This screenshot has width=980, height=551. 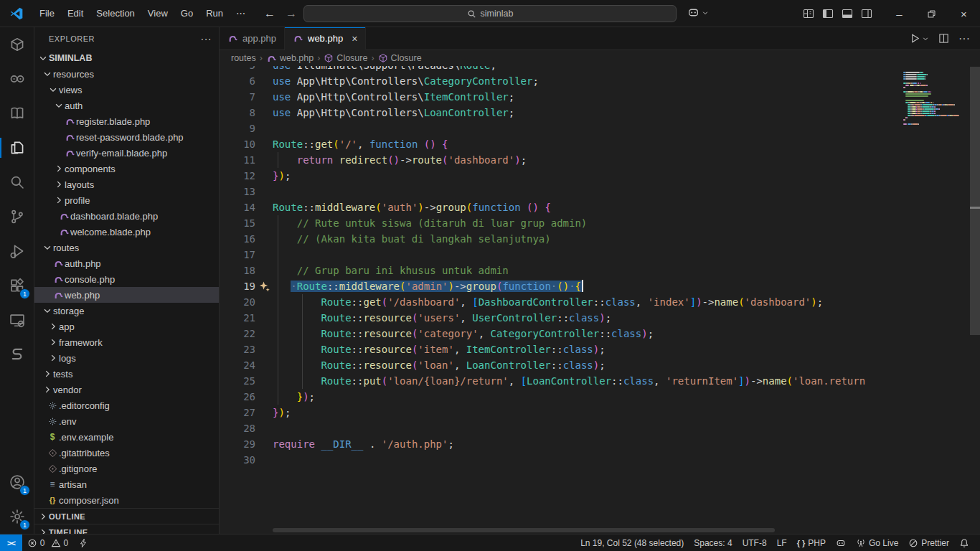 What do you see at coordinates (253, 39) in the screenshot?
I see `tab-app-php: app.php` at bounding box center [253, 39].